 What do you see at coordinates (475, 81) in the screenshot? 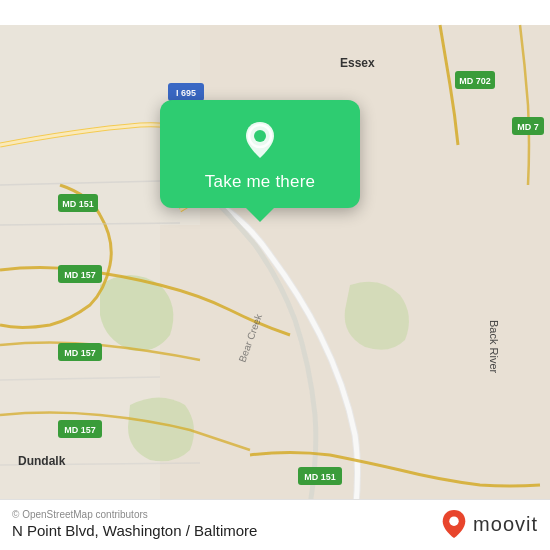
I see `svg-text: MD 702` at bounding box center [475, 81].